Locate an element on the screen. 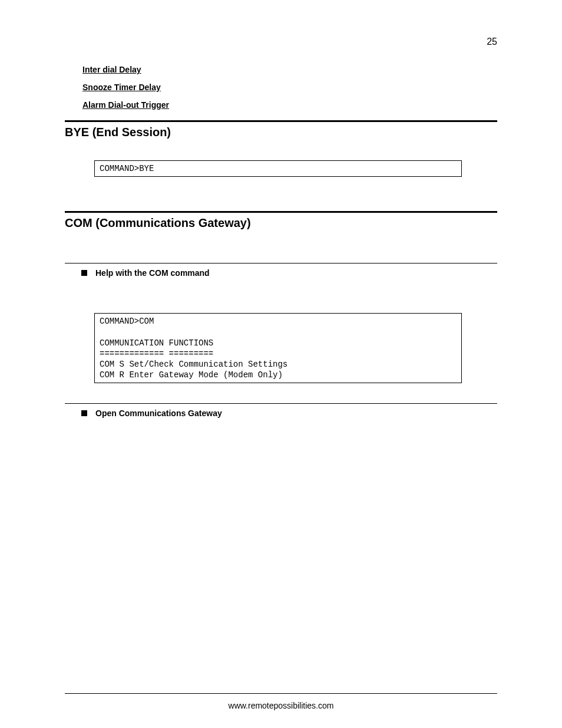  sub-rule-com-open is located at coordinates (281, 403).